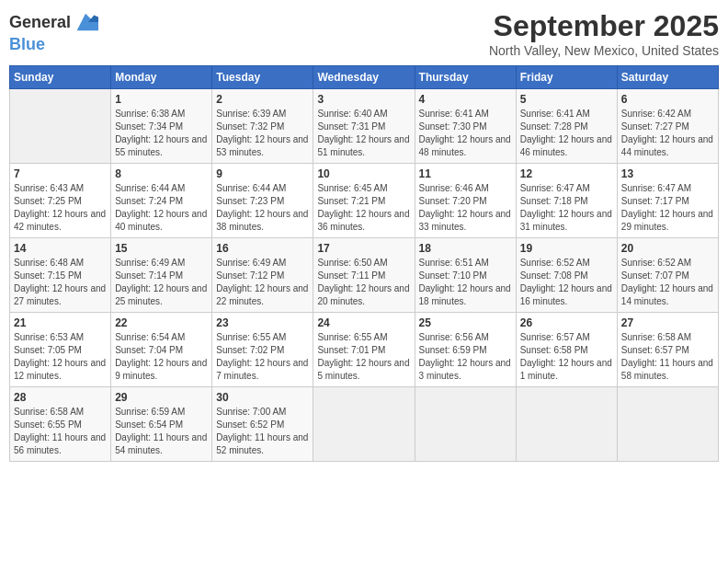 The width and height of the screenshot is (728, 563). Describe the element at coordinates (465, 248) in the screenshot. I see `day-number: 18` at that location.